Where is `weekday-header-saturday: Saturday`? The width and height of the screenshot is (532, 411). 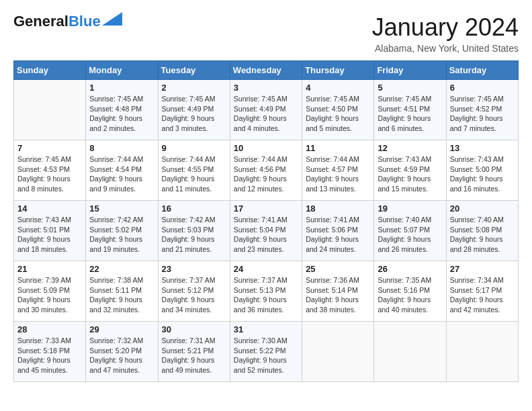 weekday-header-saturday: Saturday is located at coordinates (482, 71).